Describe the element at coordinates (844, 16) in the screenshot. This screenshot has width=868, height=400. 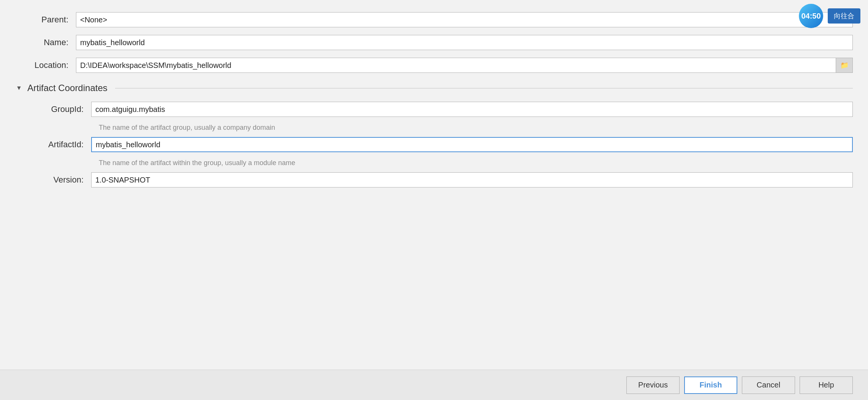
I see `brand-label: 向往合` at that location.